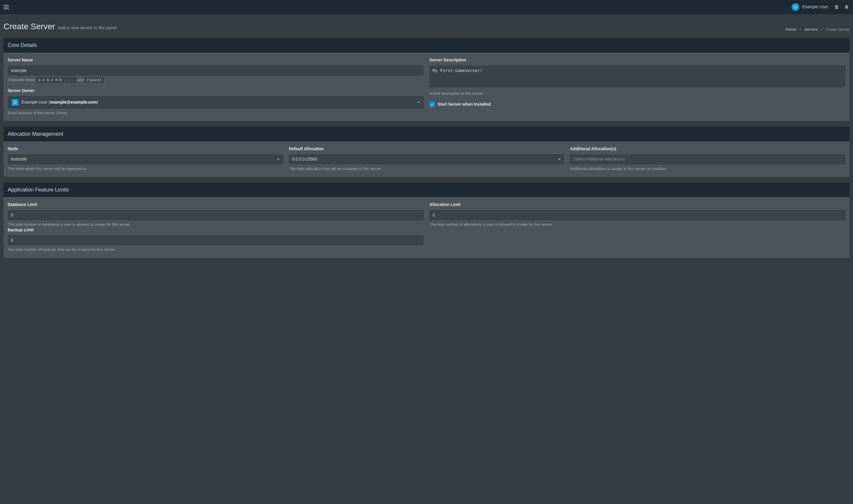  I want to click on page-header: Create Server Add a new server to the pa…, so click(427, 26).